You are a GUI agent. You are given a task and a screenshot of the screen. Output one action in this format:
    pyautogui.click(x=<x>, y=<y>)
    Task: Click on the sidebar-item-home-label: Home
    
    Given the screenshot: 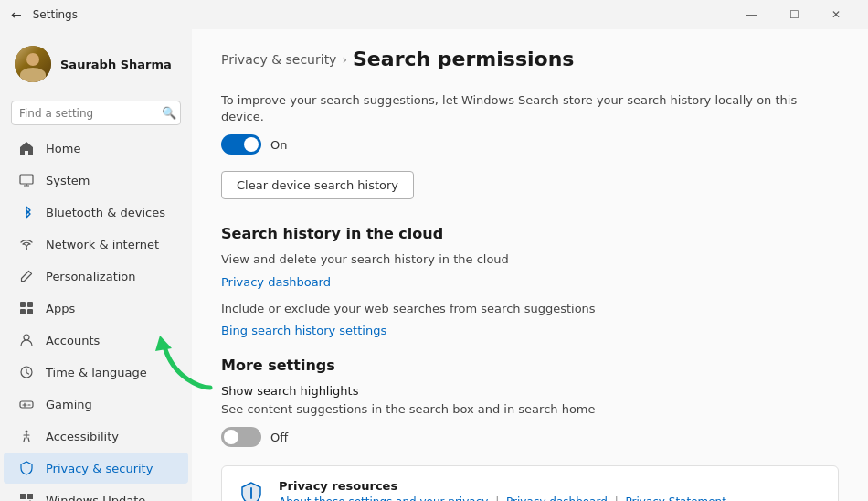 What is the action you would take?
    pyautogui.click(x=63, y=148)
    